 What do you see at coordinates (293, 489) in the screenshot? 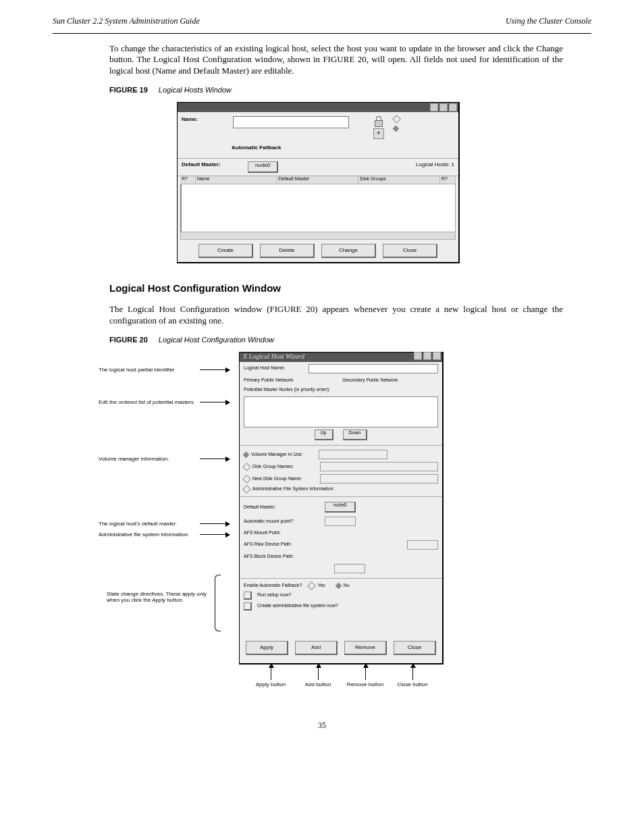
I see `admin-fs-label: Administrative File System Information:` at bounding box center [293, 489].